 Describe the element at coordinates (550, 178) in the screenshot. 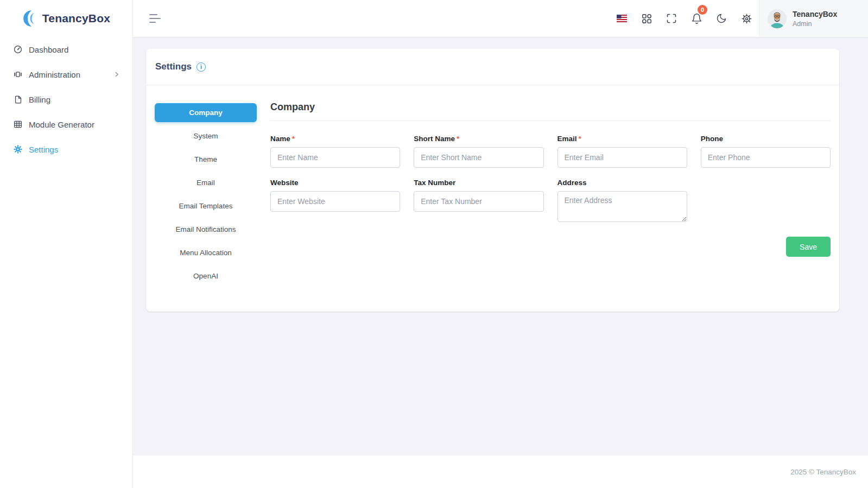

I see `company-form: Name* Short Name* Email*` at that location.